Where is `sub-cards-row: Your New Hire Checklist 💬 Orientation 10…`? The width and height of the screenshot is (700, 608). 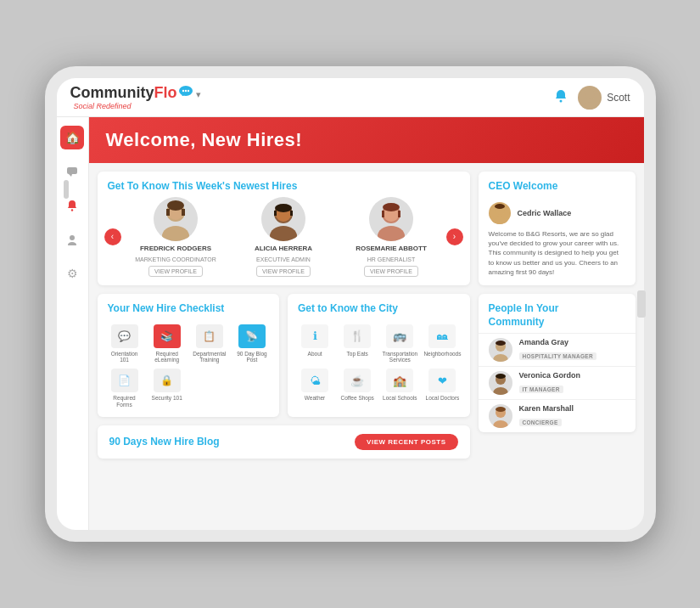
sub-cards-row: Your New Hire Checklist 💬 Orientation 10… is located at coordinates (283, 355).